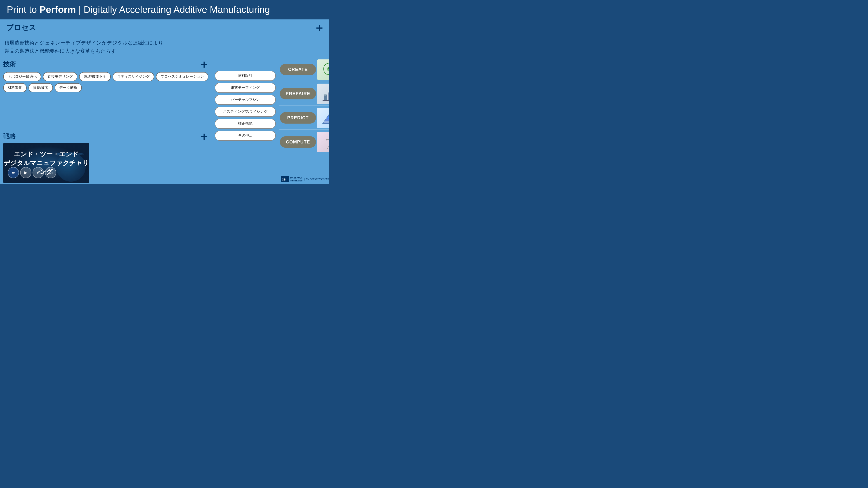 This screenshot has width=868, height=488. Describe the element at coordinates (304, 142) in the screenshot. I see `compute-item: COMPUTE` at that location.